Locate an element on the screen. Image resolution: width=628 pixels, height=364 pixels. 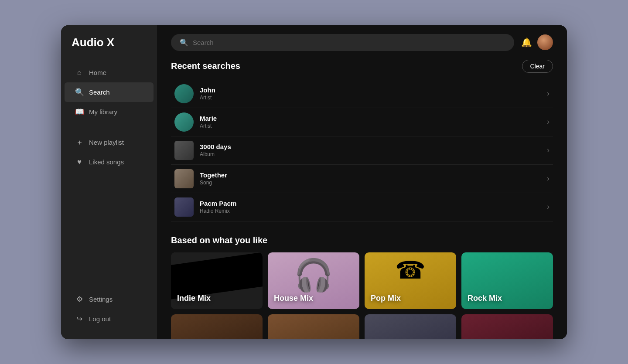
main-nav: ⌂ Home 🔍 Search 📖 My library ＋ New playl… is located at coordinates (109, 176).